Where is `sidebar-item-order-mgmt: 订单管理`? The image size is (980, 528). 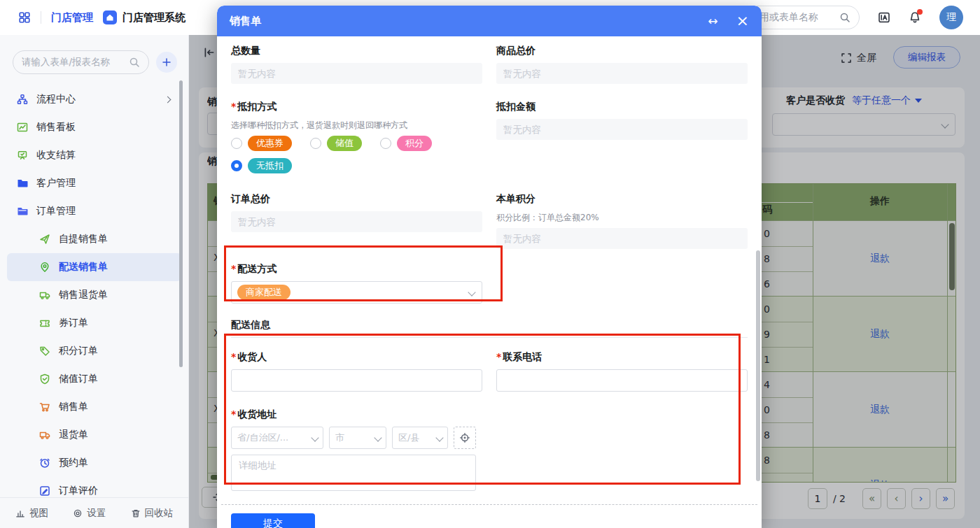 sidebar-item-order-mgmt: 订单管理 is located at coordinates (94, 211).